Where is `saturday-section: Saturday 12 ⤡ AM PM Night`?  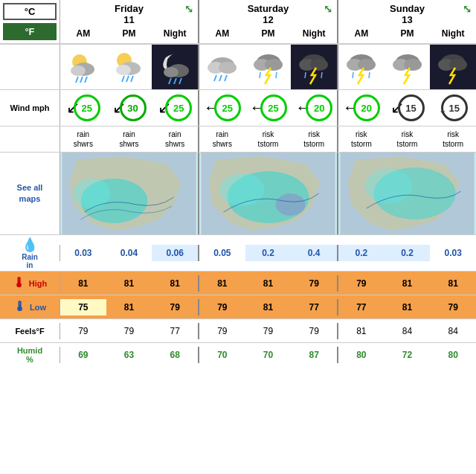
saturday-section: Saturday 12 ⤡ AM PM Night is located at coordinates (268, 22).